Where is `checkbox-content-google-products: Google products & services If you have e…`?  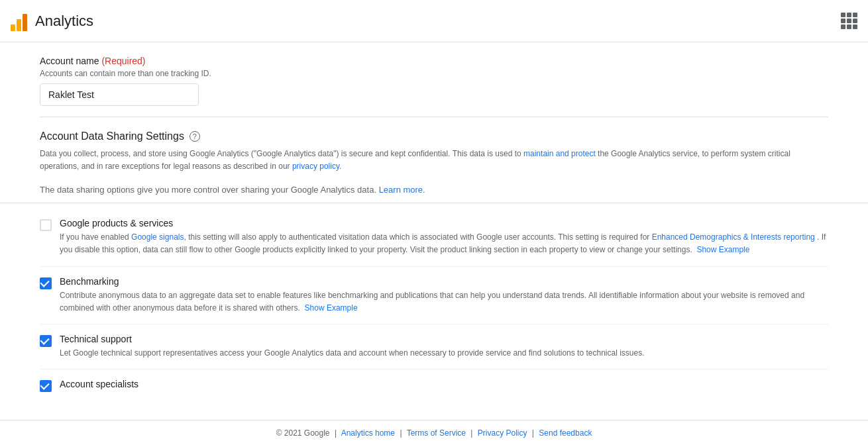
checkbox-content-google-products: Google products & services If you have e… is located at coordinates (444, 237).